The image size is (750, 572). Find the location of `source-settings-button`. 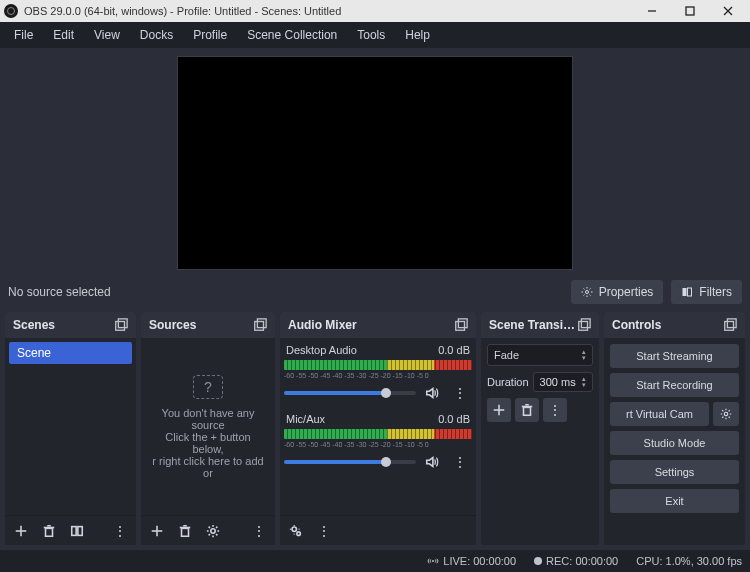

source-settings-button is located at coordinates (213, 531).